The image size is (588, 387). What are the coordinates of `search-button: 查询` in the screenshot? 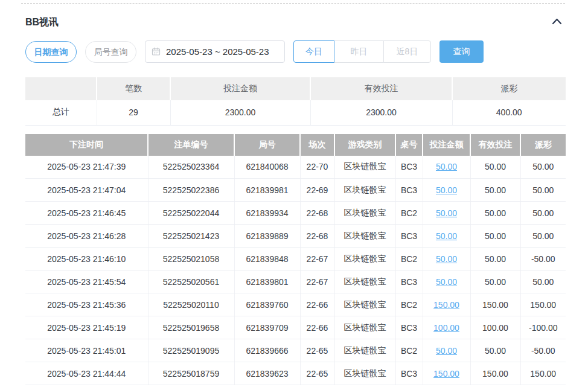 It's located at (461, 52).